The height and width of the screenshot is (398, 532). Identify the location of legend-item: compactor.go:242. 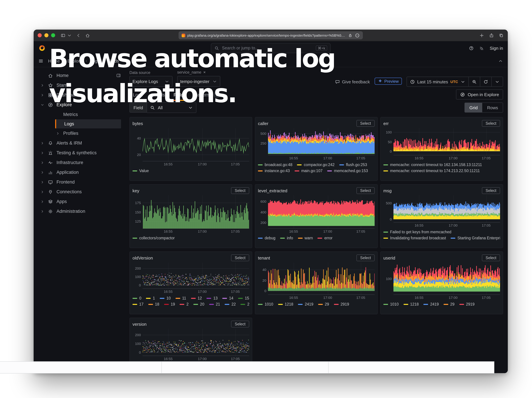
(316, 165).